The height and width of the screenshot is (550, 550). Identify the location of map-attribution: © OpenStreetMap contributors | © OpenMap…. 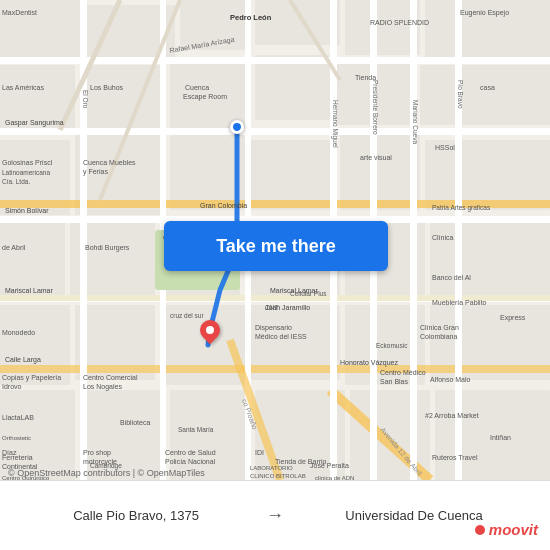
(106, 473).